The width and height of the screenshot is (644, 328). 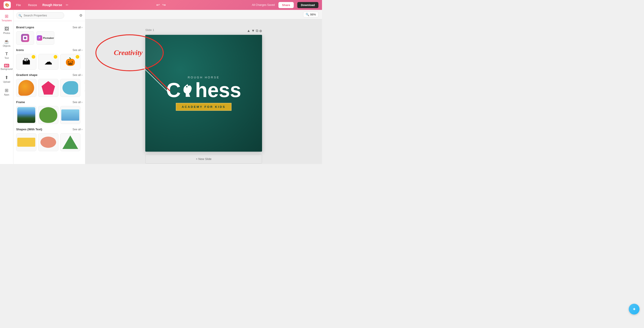 What do you see at coordinates (48, 62) in the screenshot?
I see `icon-card-cloud: 💛 ☁` at bounding box center [48, 62].